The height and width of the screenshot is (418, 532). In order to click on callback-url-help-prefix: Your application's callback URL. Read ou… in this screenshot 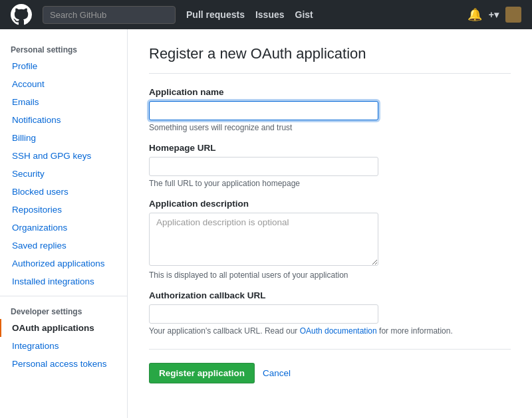, I will do `click(225, 331)`.